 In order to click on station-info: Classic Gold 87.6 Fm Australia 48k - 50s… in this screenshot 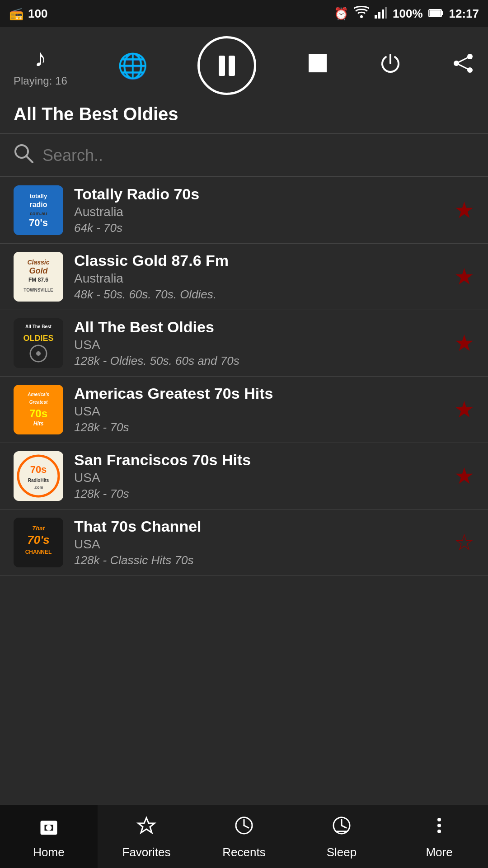, I will do `click(258, 277)`.